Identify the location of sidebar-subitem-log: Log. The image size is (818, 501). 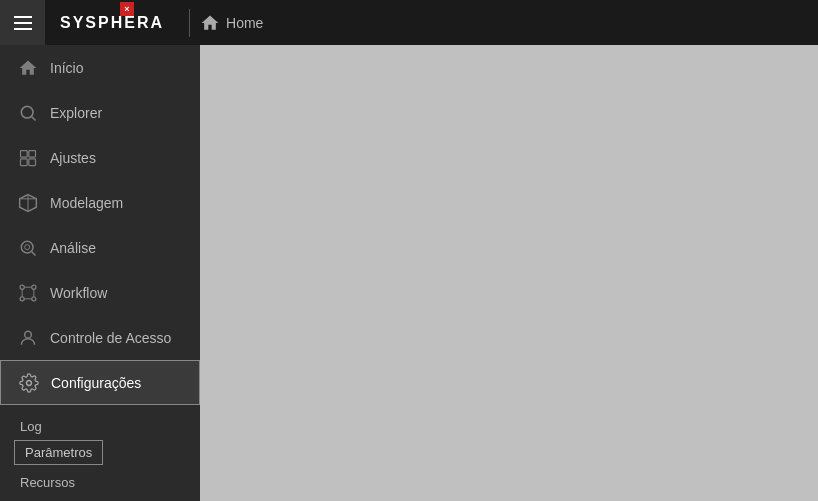
(100, 426).